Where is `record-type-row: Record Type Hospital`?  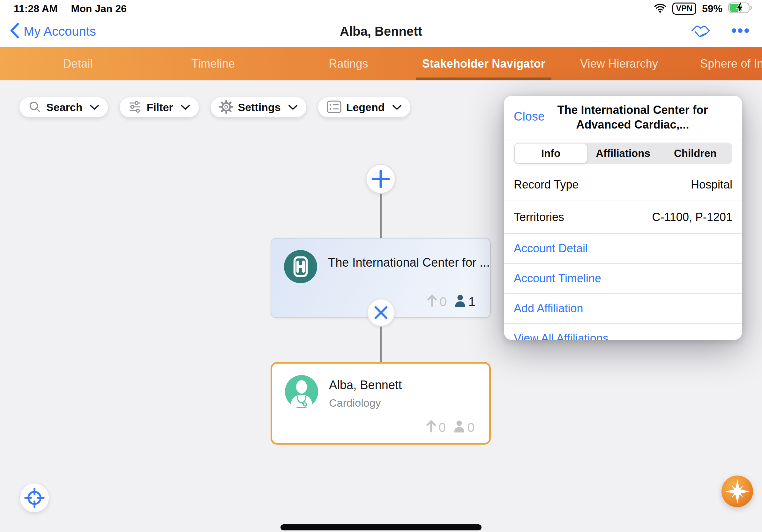 record-type-row: Record Type Hospital is located at coordinates (623, 185).